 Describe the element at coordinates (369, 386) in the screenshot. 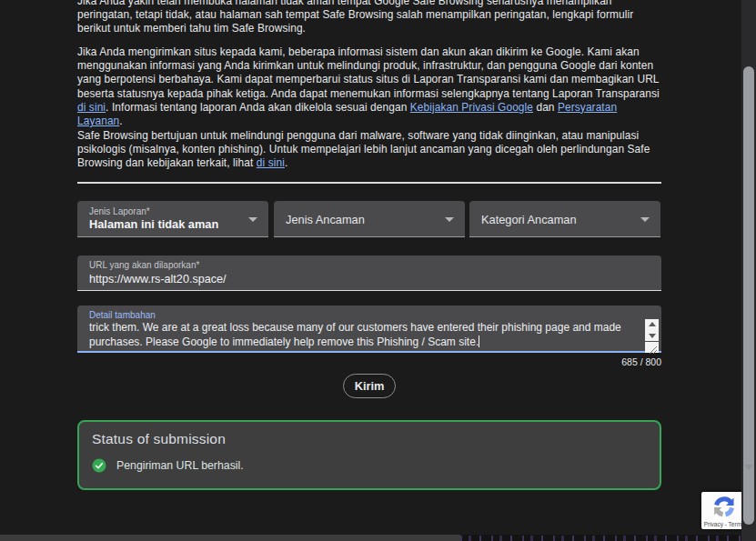

I see `submit-button: Kirim` at that location.